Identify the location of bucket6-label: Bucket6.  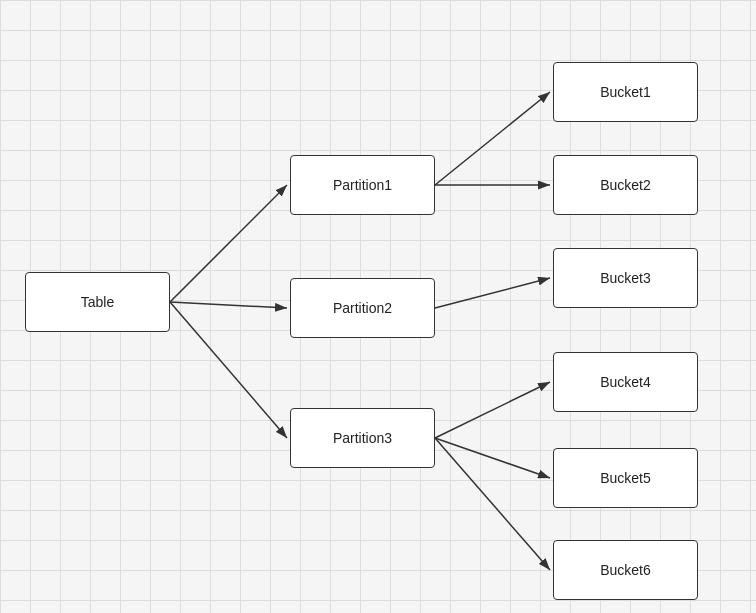
(626, 570).